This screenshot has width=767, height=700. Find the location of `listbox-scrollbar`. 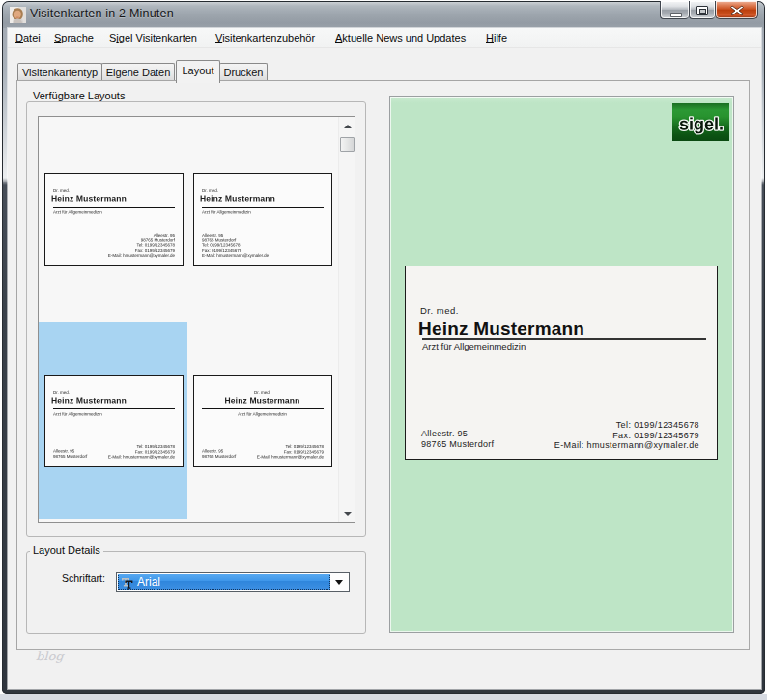

listbox-scrollbar is located at coordinates (346, 320).